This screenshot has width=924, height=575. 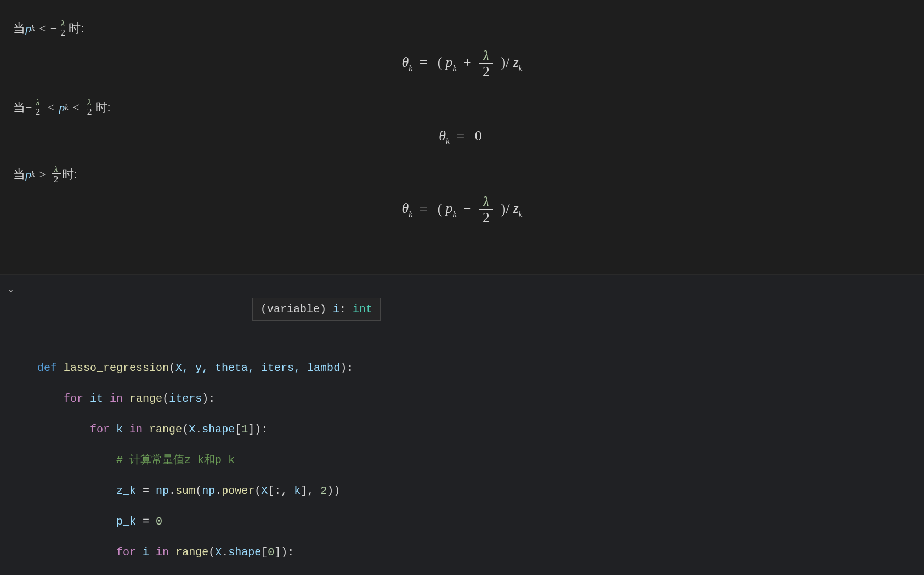 I want to click on code-line-6: p_k = 0, so click(x=480, y=522).